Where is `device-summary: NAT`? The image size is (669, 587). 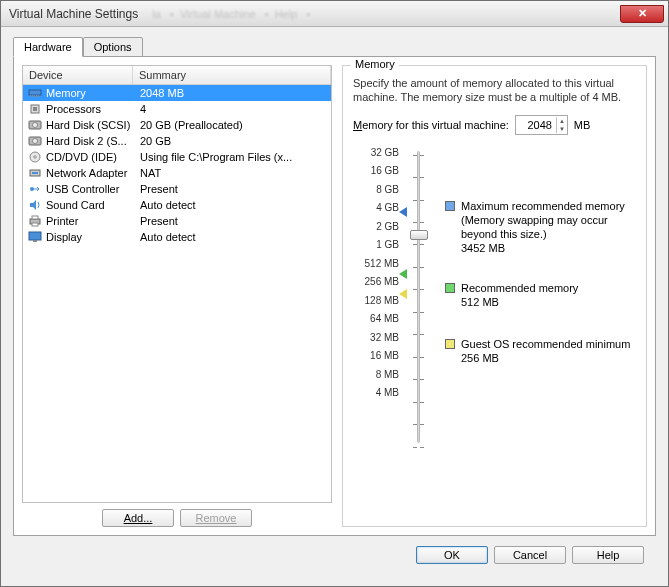
device-summary: NAT is located at coordinates (232, 173).